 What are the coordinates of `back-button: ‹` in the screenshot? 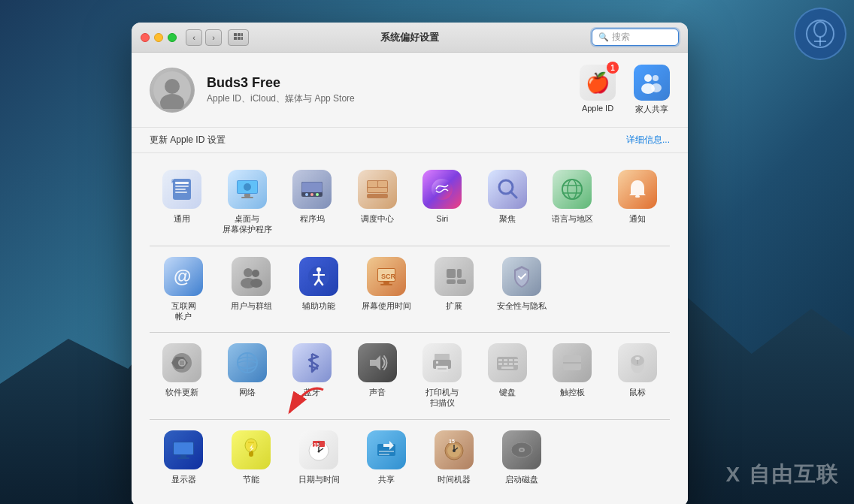 It's located at (194, 38).